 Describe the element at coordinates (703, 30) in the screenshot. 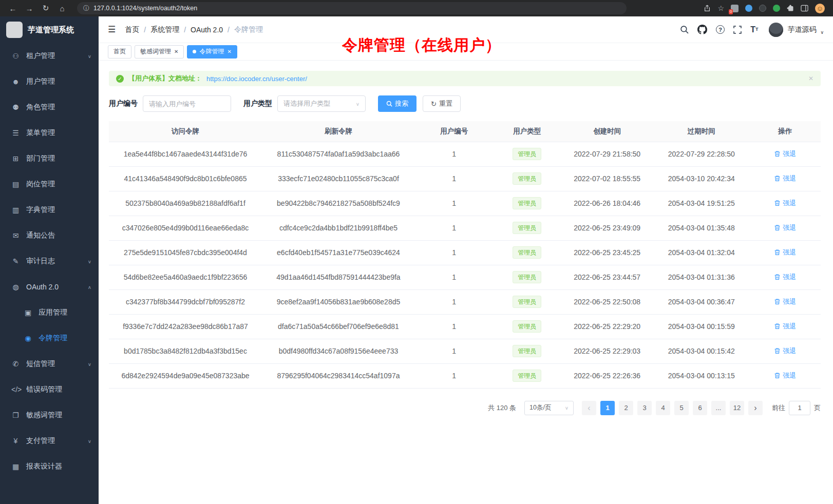

I see `github-icon` at that location.